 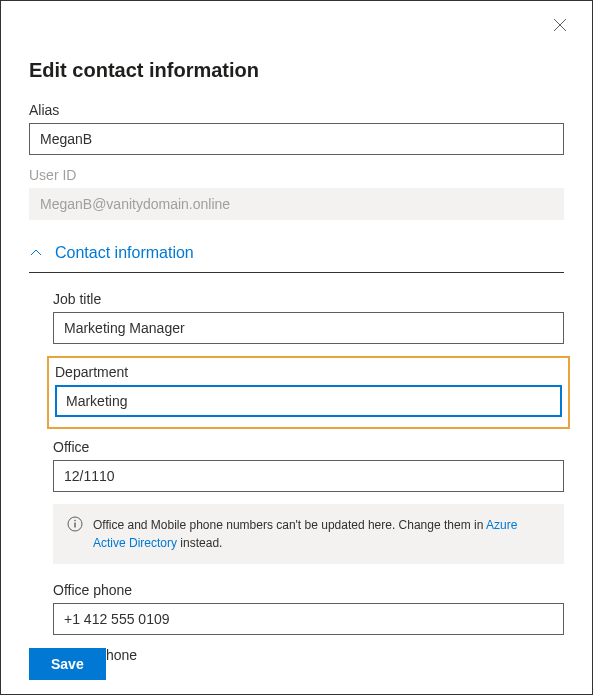 What do you see at coordinates (560, 25) in the screenshot?
I see `close-button` at bounding box center [560, 25].